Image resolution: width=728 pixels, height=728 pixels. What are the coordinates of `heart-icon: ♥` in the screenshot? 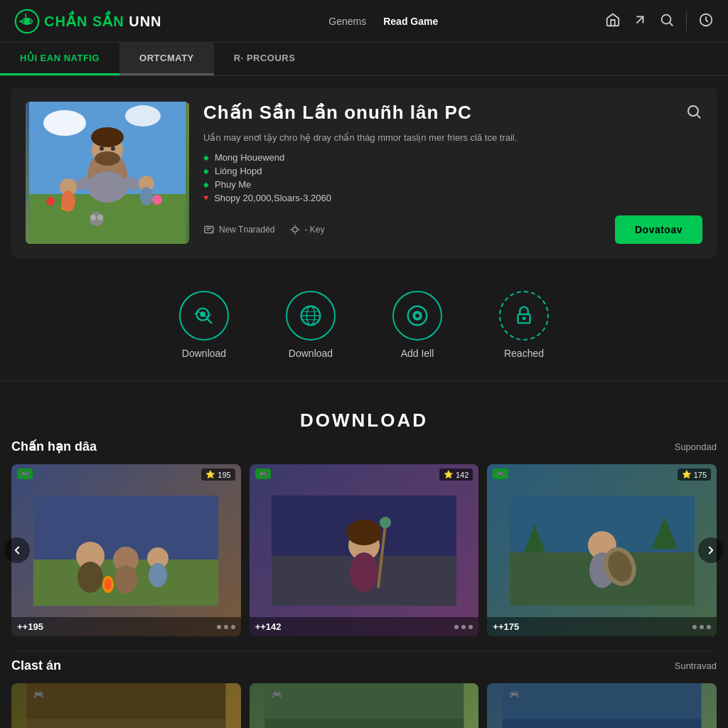 It's located at (206, 198).